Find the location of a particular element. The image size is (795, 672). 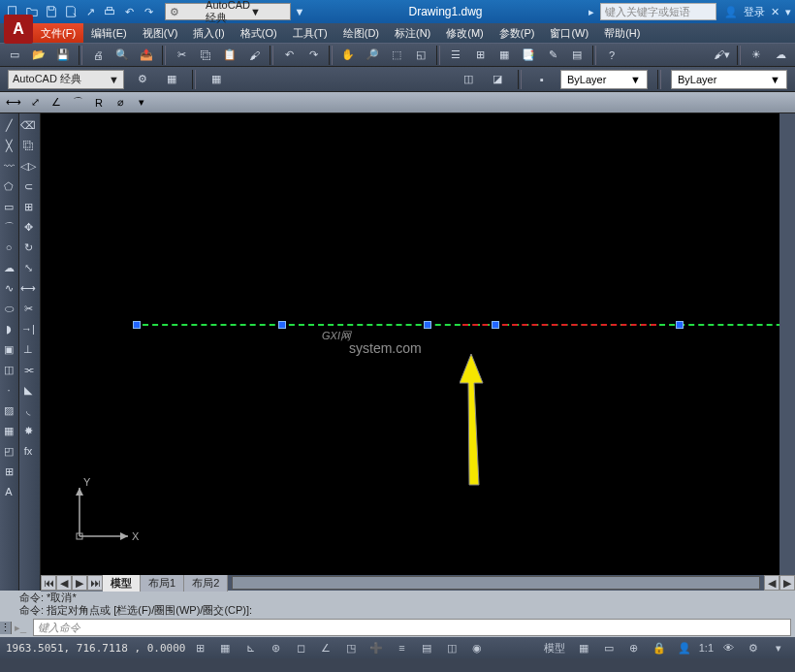

grip-mid is located at coordinates (282, 325).